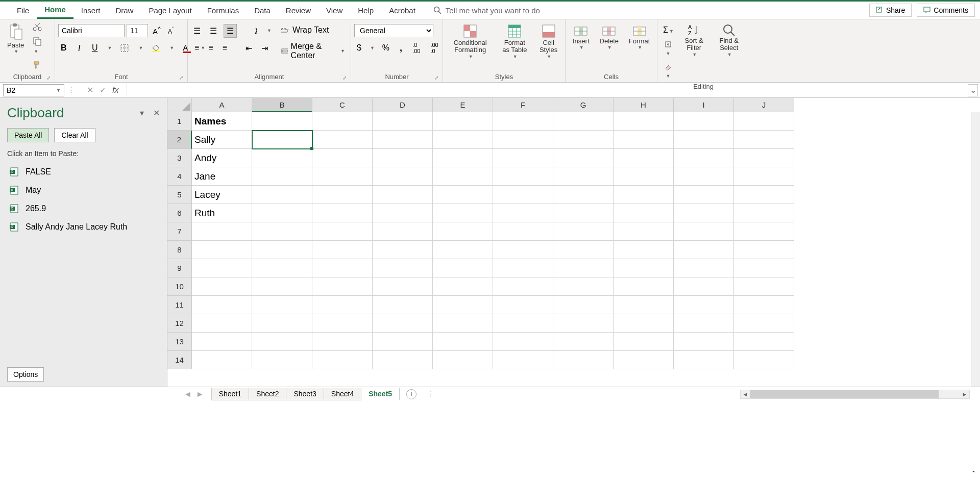  Describe the element at coordinates (704, 105) in the screenshot. I see `column-header-I: I` at that location.